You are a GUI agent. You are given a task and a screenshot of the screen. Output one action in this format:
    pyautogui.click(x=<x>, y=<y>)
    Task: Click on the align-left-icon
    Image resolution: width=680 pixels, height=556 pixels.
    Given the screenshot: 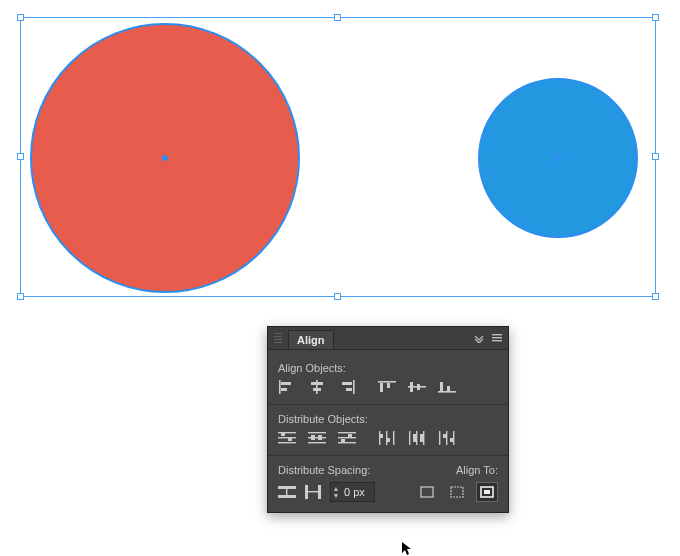 What is the action you would take?
    pyautogui.click(x=287, y=387)
    